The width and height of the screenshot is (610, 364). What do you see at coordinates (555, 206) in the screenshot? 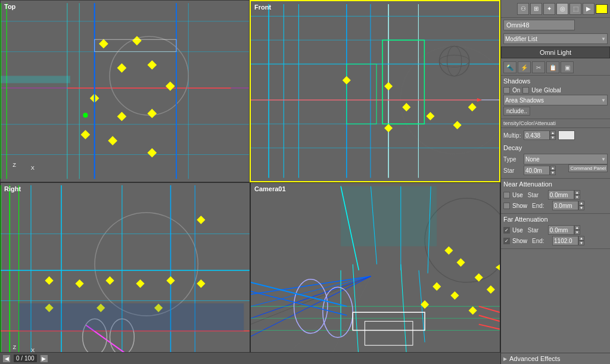
I see `near-show-row: Show End: ▲ ▼` at bounding box center [555, 206].